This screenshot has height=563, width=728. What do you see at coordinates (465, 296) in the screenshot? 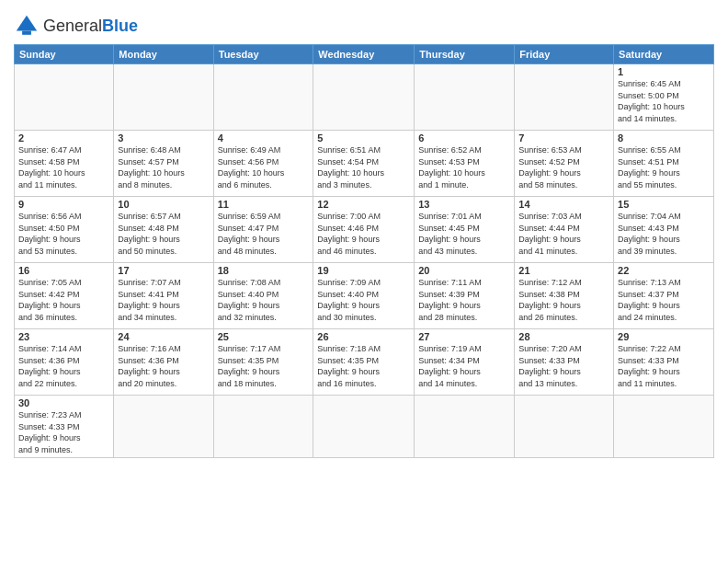
I see `calendar-cell: 20Sunrise: 7:11 AM Sunset: 4:39 PM Dayli…` at bounding box center [465, 296].